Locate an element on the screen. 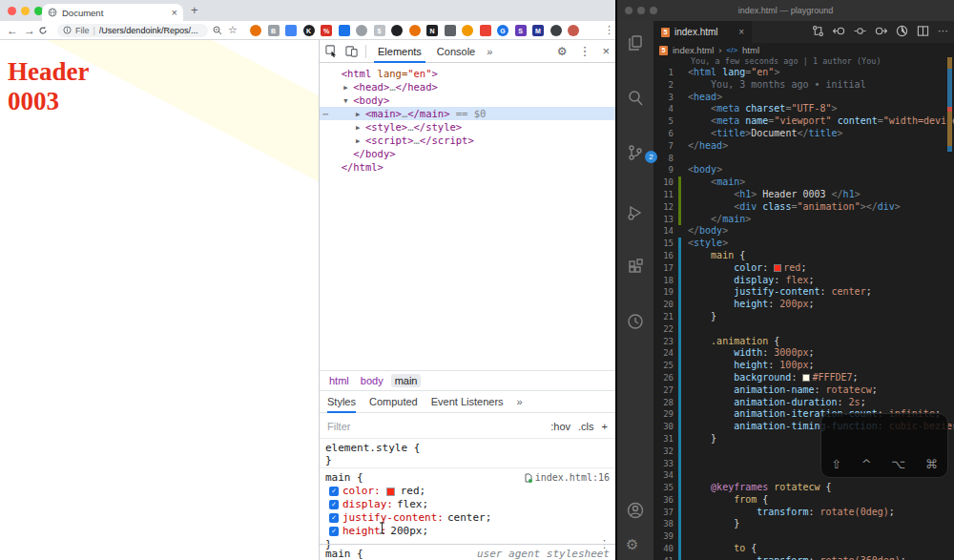 This screenshot has width=954, height=560. extension-icon: % is located at coordinates (326, 31).